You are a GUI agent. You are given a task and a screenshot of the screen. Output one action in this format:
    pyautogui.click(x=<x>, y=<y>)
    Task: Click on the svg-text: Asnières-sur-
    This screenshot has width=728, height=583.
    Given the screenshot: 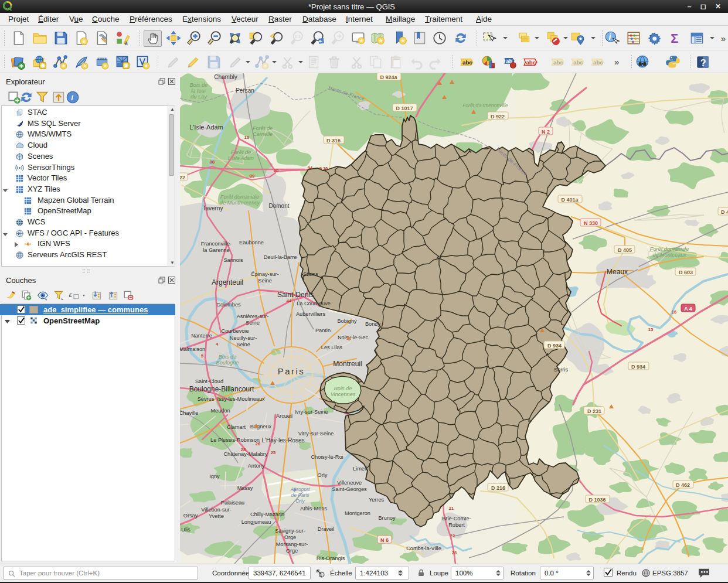 What is the action you would take?
    pyautogui.click(x=253, y=316)
    